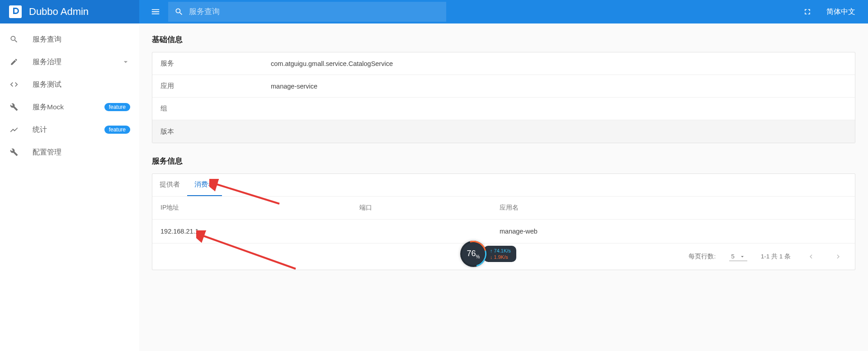 This screenshot has height=351, width=868. Describe the element at coordinates (70, 187) in the screenshot. I see `sidebar: 服务查询 服务治理 服务测试 服务Mock feature 统计 feature…` at that location.